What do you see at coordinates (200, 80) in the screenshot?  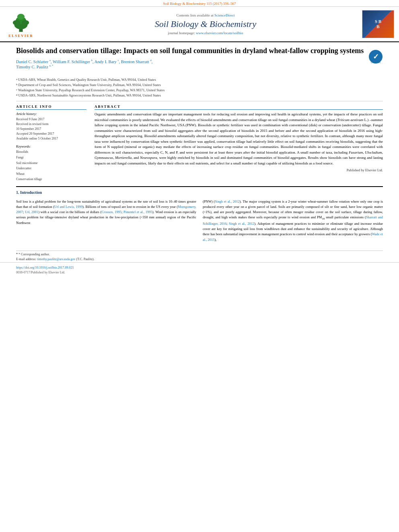 I see `affil-a: a USDA-ARS, Wheat Health, Genetics and Q…` at bounding box center [200, 80].